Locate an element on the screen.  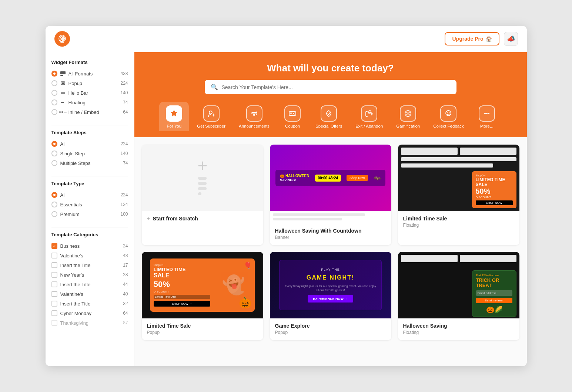
announcements-icon is located at coordinates (254, 114).